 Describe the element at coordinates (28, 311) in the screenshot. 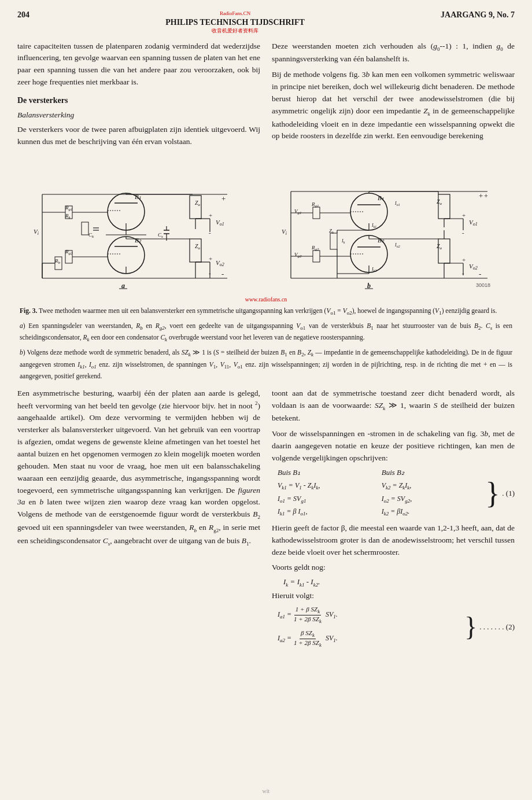

I see `fig-label: Fig. 3.` at that location.